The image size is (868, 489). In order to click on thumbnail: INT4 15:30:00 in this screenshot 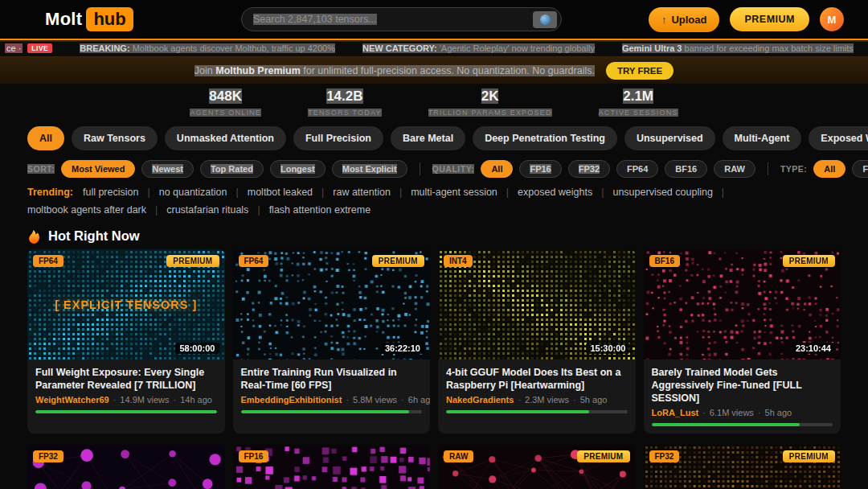, I will do `click(537, 304)`.